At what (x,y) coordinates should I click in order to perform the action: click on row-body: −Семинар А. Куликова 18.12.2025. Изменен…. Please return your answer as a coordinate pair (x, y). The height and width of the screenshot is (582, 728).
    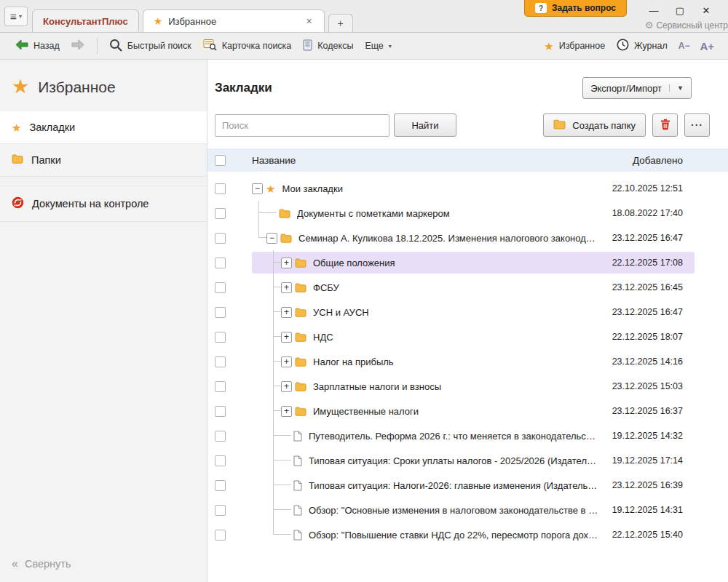
    Looking at the image, I should click on (473, 238).